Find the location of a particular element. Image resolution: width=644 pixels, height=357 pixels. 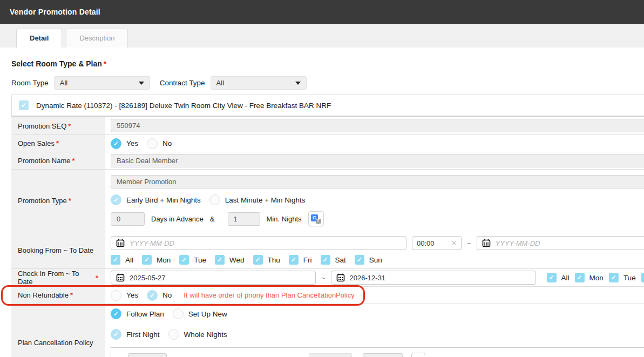

row-checkin-range: Check In From ~ To Date* 2025-05-27 ~ is located at coordinates (328, 278).